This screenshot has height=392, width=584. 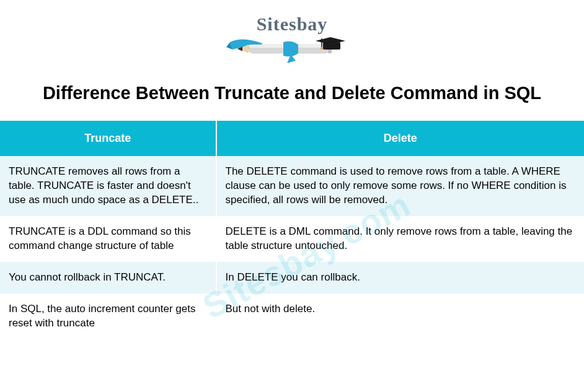 What do you see at coordinates (108, 186) in the screenshot?
I see `cell-truncate: TRUNCATE removes all rows from a table. …` at bounding box center [108, 186].